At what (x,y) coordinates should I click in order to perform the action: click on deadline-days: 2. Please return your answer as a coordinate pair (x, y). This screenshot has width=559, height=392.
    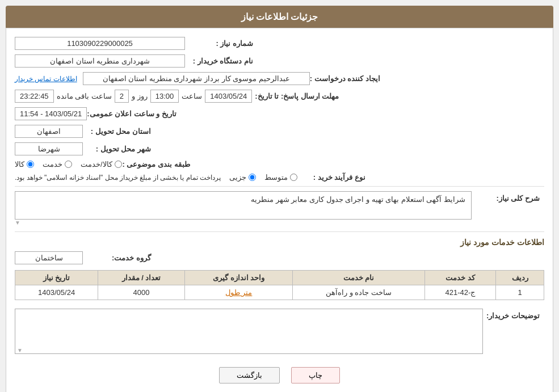
    Looking at the image, I should click on (121, 96).